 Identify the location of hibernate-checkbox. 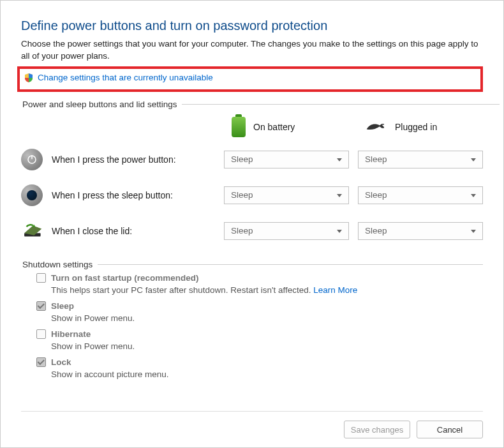
(41, 334).